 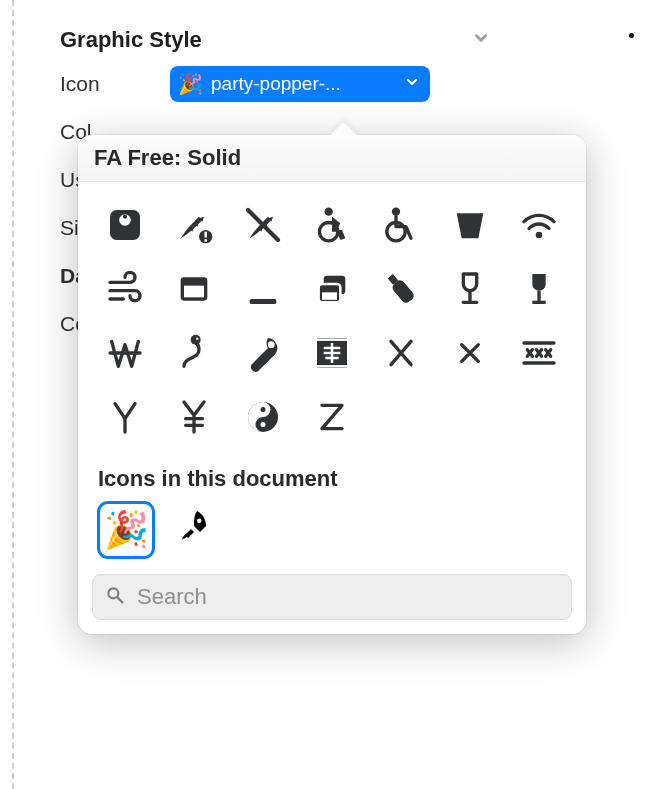 What do you see at coordinates (400, 225) in the screenshot?
I see `wheelchair-icon` at bounding box center [400, 225].